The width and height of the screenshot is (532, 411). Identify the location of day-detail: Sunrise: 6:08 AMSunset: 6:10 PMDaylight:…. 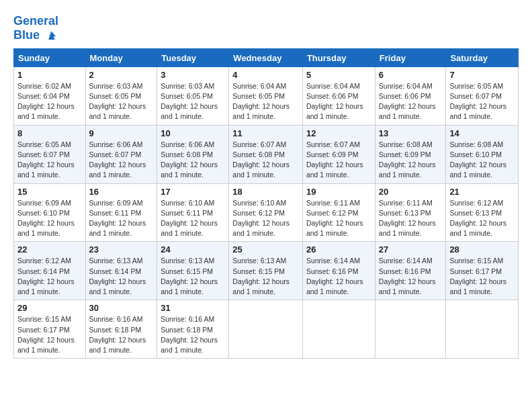
(478, 160).